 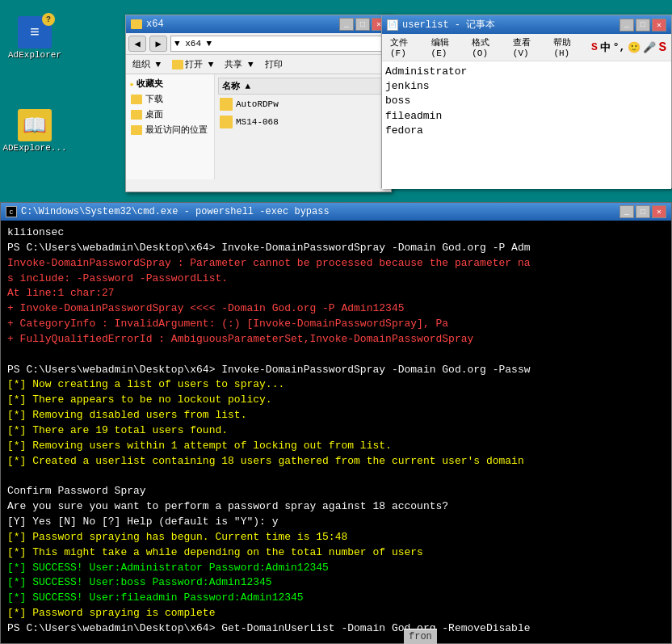 I want to click on notepad-line-1: Administrator, so click(x=527, y=72).